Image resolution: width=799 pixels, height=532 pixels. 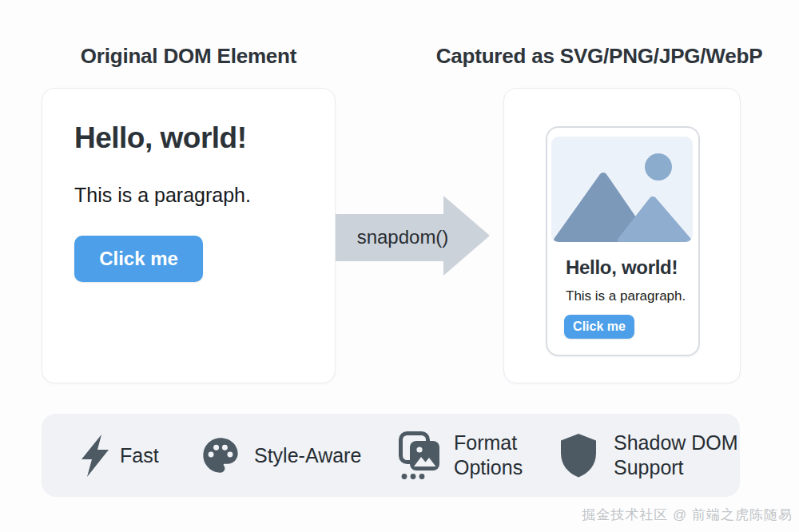 I want to click on image-placeholder, so click(x=622, y=189).